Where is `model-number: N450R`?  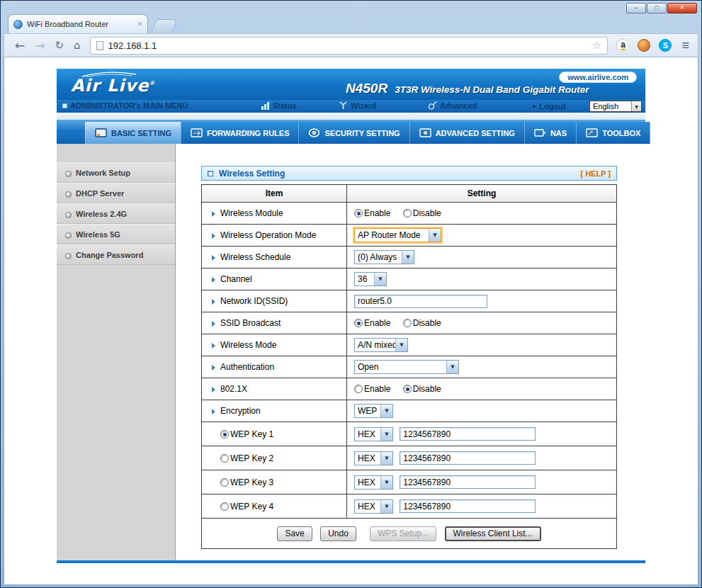 model-number: N450R is located at coordinates (367, 89).